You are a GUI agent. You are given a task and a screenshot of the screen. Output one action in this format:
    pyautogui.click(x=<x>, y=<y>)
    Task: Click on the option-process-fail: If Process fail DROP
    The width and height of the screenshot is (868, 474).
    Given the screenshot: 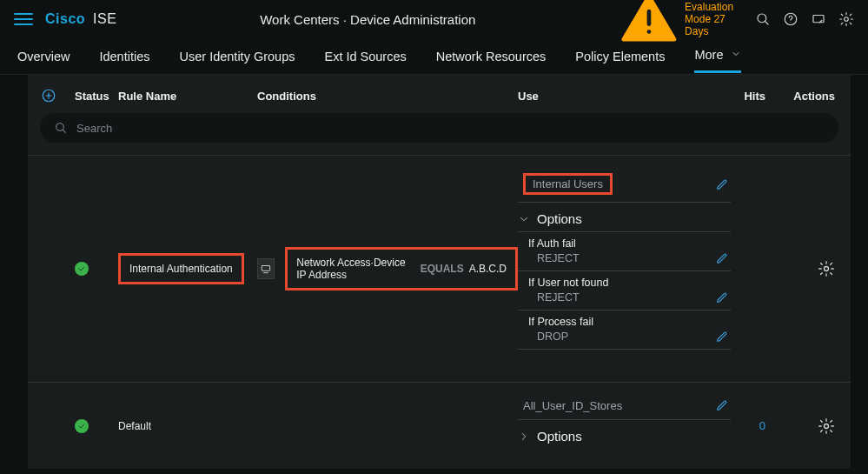 What is the action you would take?
    pyautogui.click(x=624, y=330)
    